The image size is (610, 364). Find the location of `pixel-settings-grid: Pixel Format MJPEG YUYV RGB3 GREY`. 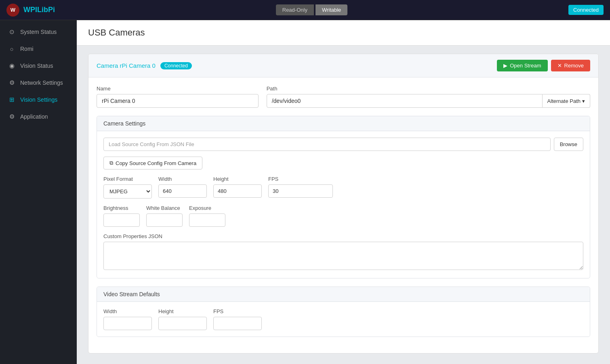

pixel-settings-grid: Pixel Format MJPEG YUYV RGB3 GREY is located at coordinates (343, 187).